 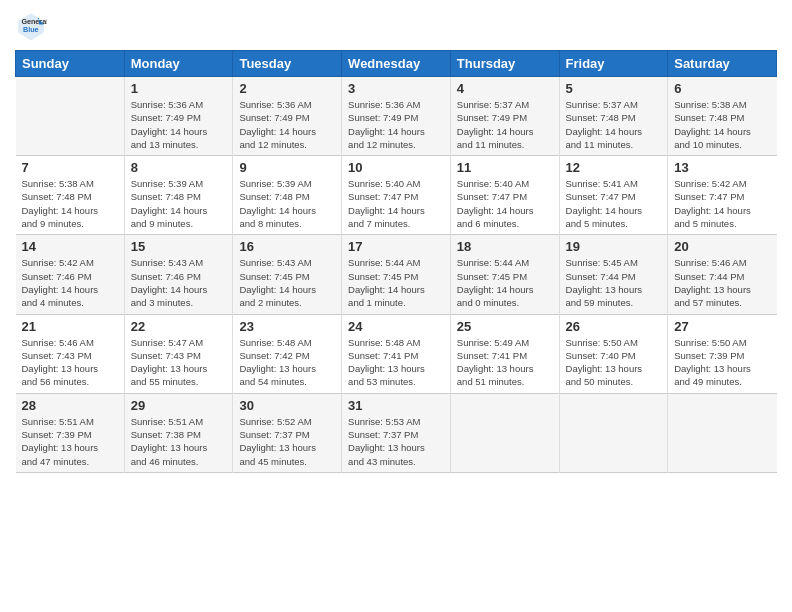 What do you see at coordinates (504, 274) in the screenshot?
I see `calendar-cell: 18Sunrise: 5:44 AM Sunset: 7:45 PM Dayli…` at bounding box center [504, 274].